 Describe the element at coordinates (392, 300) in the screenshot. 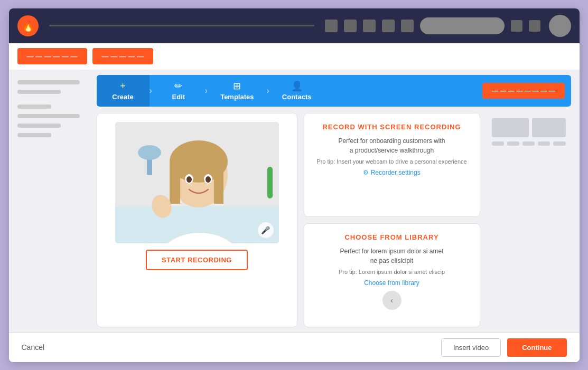

I see `prev-button: ‹` at that location.